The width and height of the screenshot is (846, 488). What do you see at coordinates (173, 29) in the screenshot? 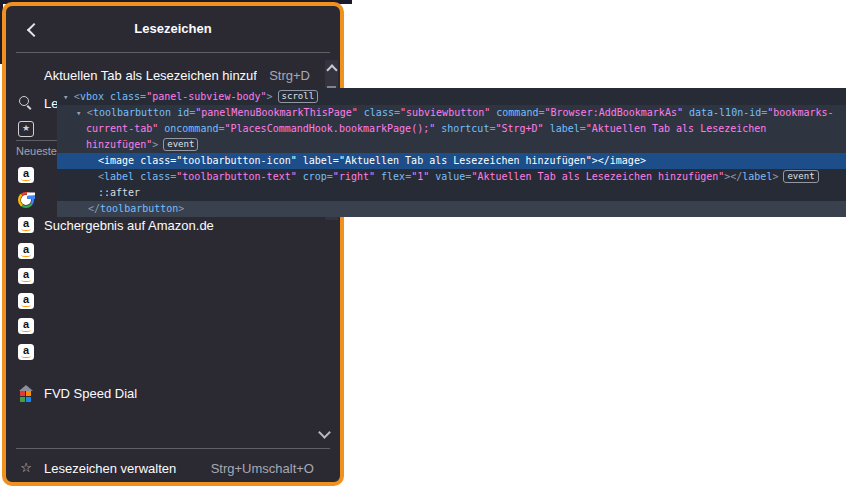
I see `panel-title: Lesezeichen` at bounding box center [173, 29].